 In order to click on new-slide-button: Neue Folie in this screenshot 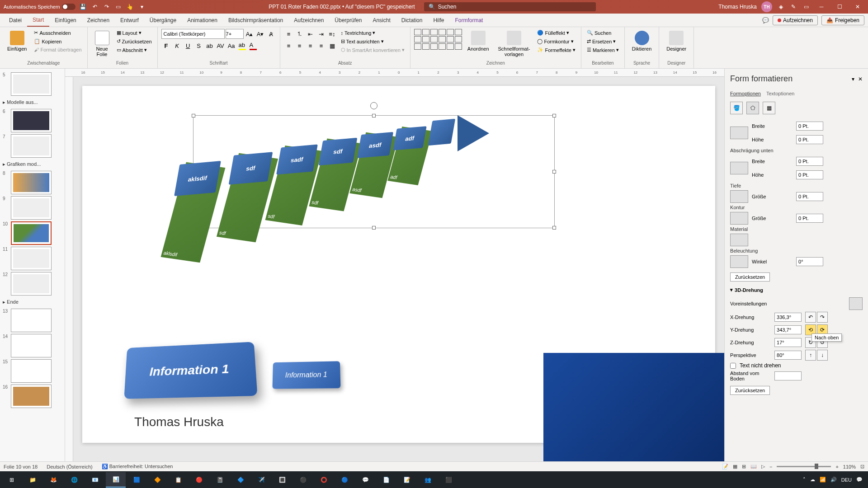, I will do `click(102, 44)`.